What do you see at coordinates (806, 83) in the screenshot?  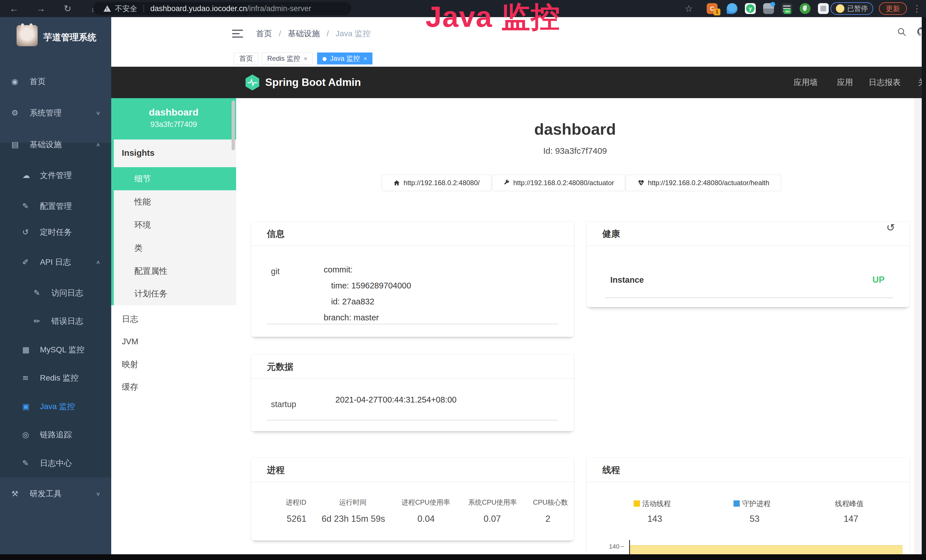 I see `sba-nav-wall: 应用墙` at bounding box center [806, 83].